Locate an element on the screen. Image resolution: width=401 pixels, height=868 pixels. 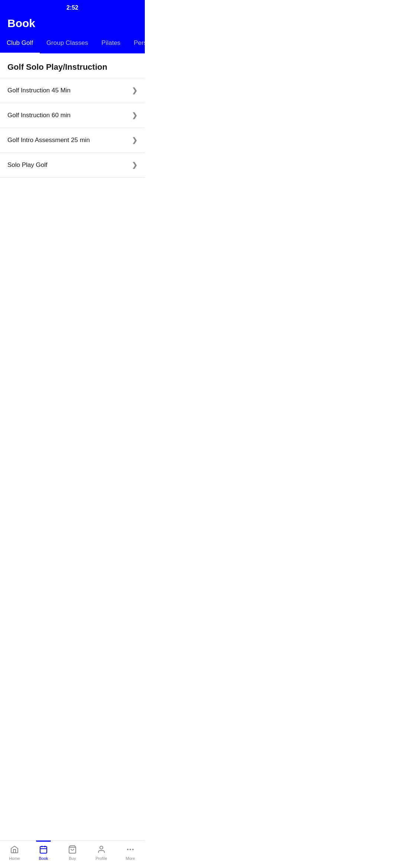
tab-group-classes: Group Classes is located at coordinates (67, 45).